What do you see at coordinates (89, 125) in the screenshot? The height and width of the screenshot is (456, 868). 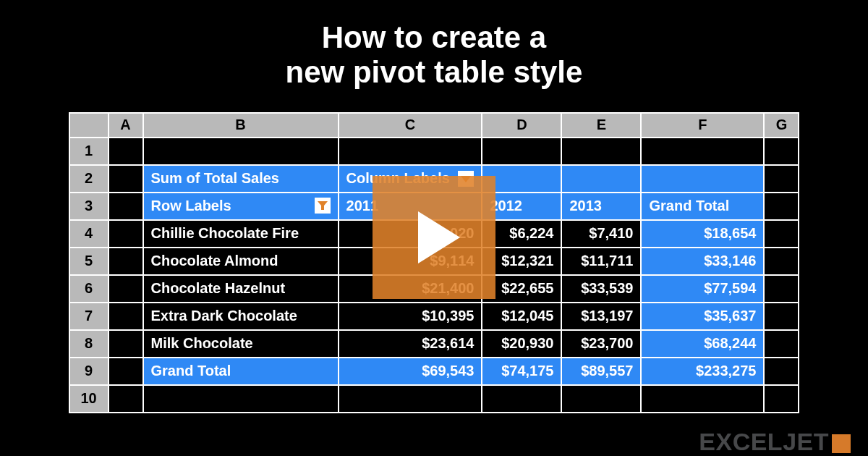 I see `corner-cell` at bounding box center [89, 125].